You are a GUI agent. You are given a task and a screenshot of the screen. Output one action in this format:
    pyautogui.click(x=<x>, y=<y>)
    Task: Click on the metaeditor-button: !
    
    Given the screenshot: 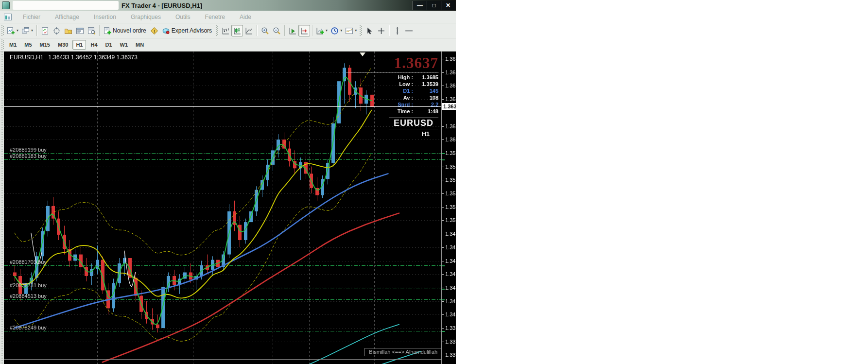 What is the action you would take?
    pyautogui.click(x=155, y=31)
    